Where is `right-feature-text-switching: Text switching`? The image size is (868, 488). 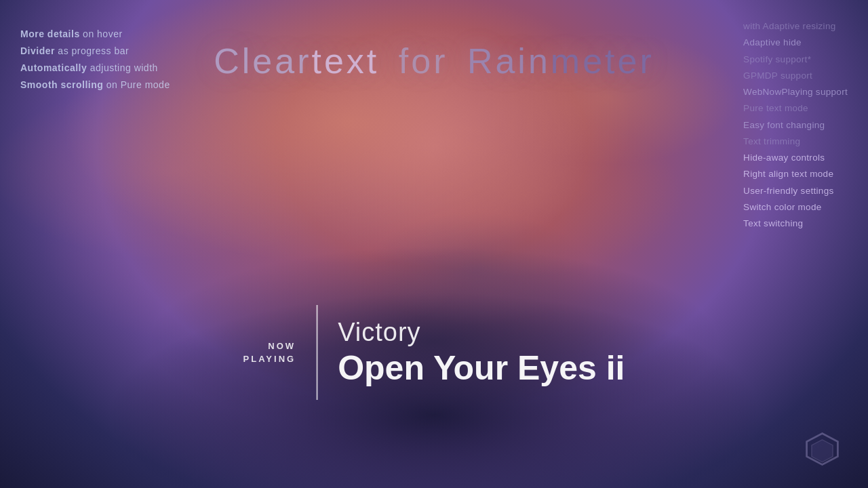
right-feature-text-switching: Text switching is located at coordinates (773, 224).